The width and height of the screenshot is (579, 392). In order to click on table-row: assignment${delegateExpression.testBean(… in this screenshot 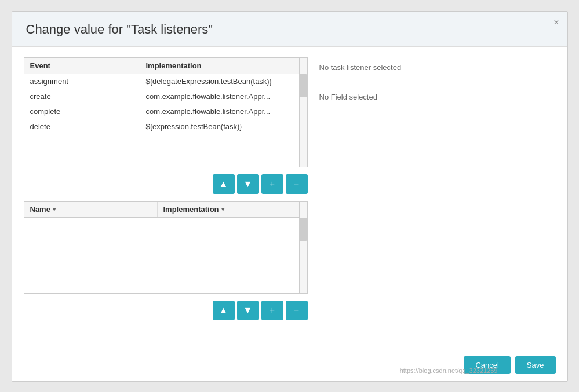, I will do `click(166, 81)`.